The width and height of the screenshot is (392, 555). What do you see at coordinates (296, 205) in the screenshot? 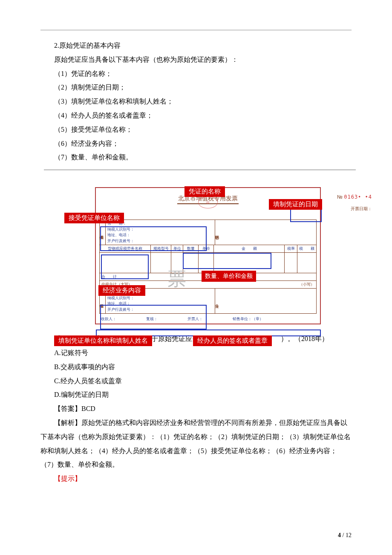
I see `tag-fill-date: 填制凭证的日期` at bounding box center [296, 205].